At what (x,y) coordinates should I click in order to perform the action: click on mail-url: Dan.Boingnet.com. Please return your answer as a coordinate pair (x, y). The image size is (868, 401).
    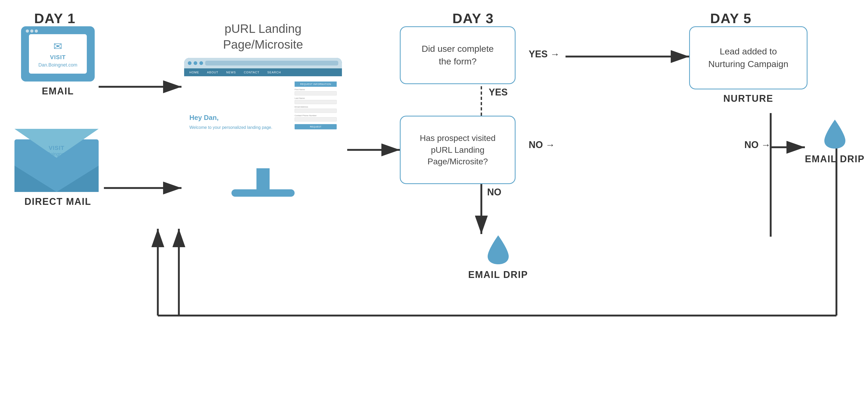
    Looking at the image, I should click on (57, 154).